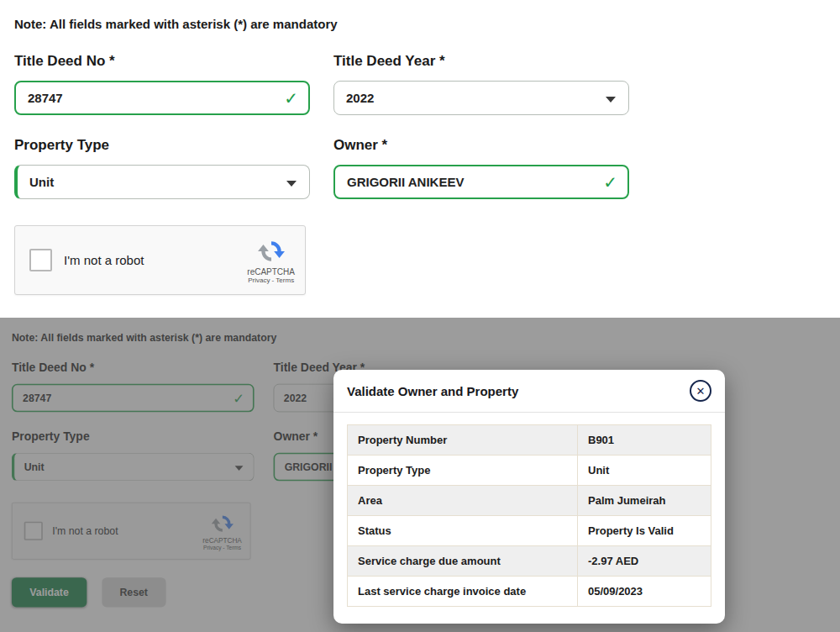 This screenshot has height=632, width=840. What do you see at coordinates (433, 392) in the screenshot?
I see `modal-title: Validate Owner and Property` at bounding box center [433, 392].